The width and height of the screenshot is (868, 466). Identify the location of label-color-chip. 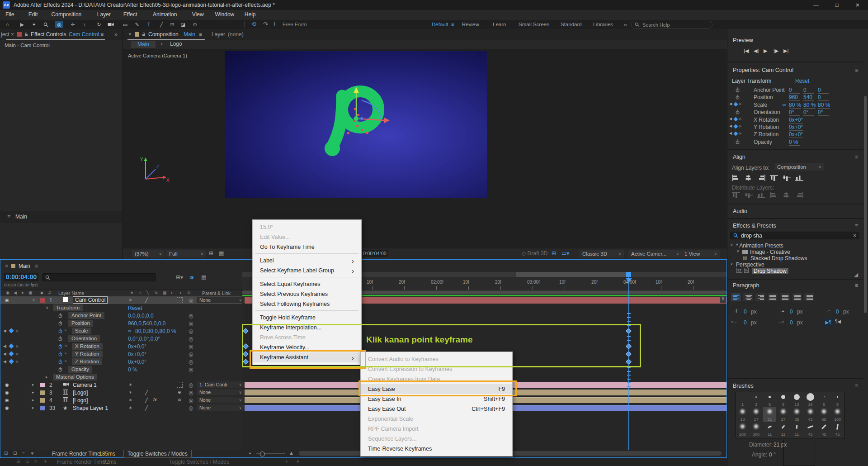
(14, 266).